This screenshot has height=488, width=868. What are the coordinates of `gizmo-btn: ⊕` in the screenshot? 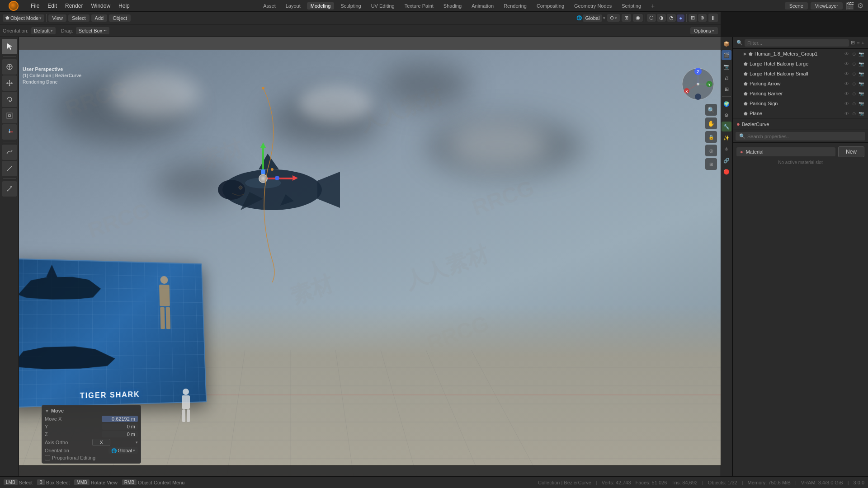 It's located at (703, 18).